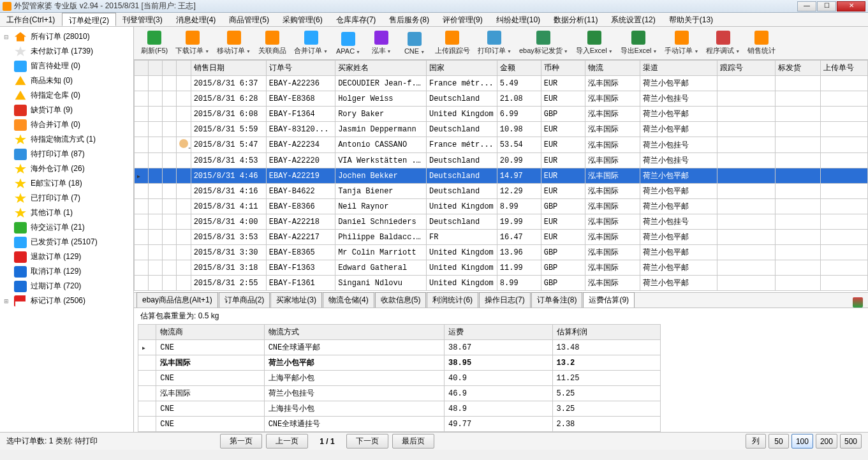 The width and height of the screenshot is (868, 460). What do you see at coordinates (576, 19) in the screenshot?
I see `menu-tab: 数据分析(11)` at bounding box center [576, 19].